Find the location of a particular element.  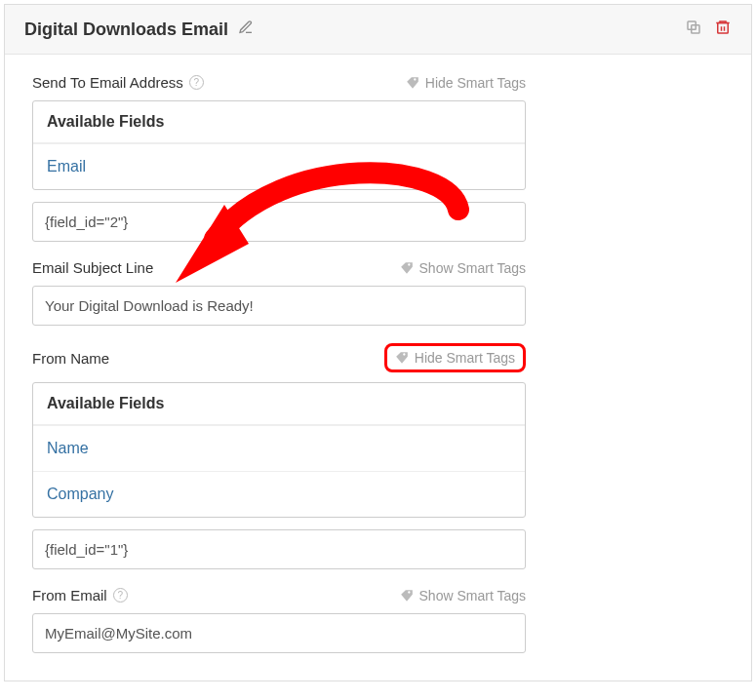

available-field-name: Name is located at coordinates (279, 448).